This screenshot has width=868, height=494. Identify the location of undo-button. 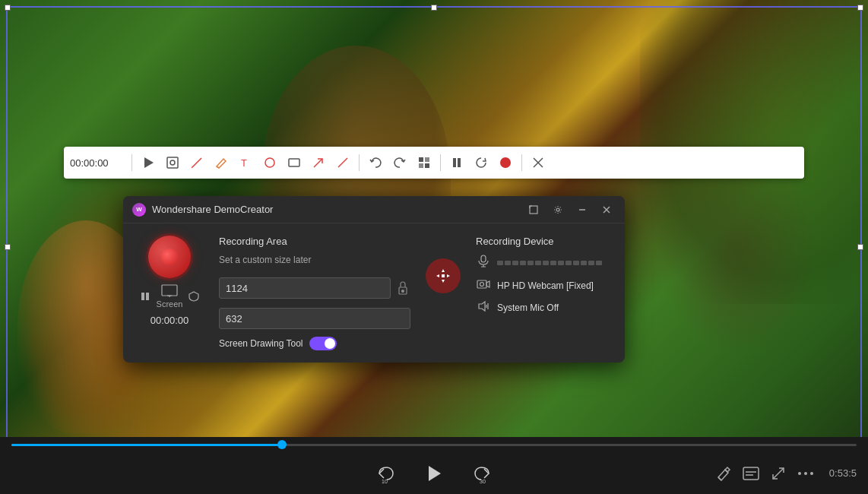
(375, 163).